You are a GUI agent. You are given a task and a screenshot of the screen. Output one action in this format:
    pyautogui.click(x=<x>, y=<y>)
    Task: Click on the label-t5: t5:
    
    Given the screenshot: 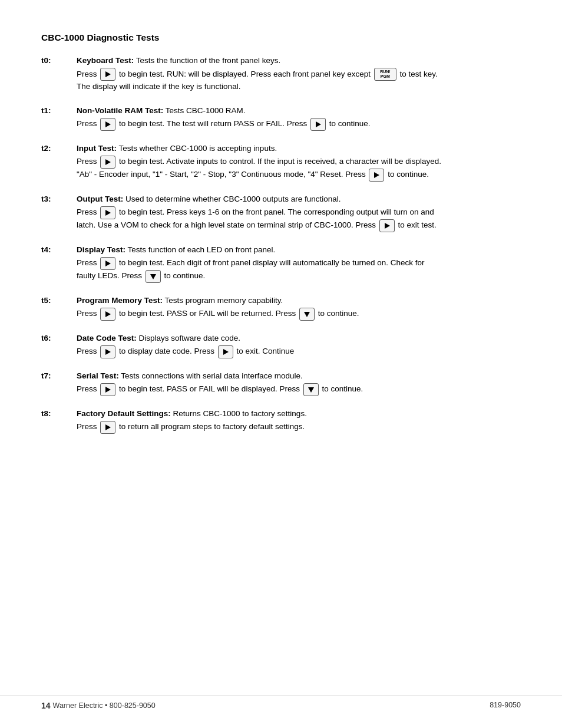 What is the action you would take?
    pyautogui.click(x=59, y=308)
    